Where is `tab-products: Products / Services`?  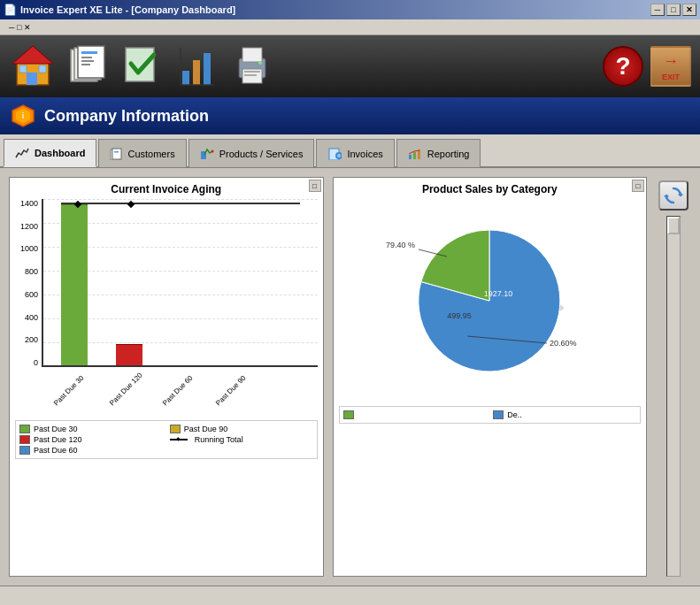
tab-products: Products / Services is located at coordinates (251, 153).